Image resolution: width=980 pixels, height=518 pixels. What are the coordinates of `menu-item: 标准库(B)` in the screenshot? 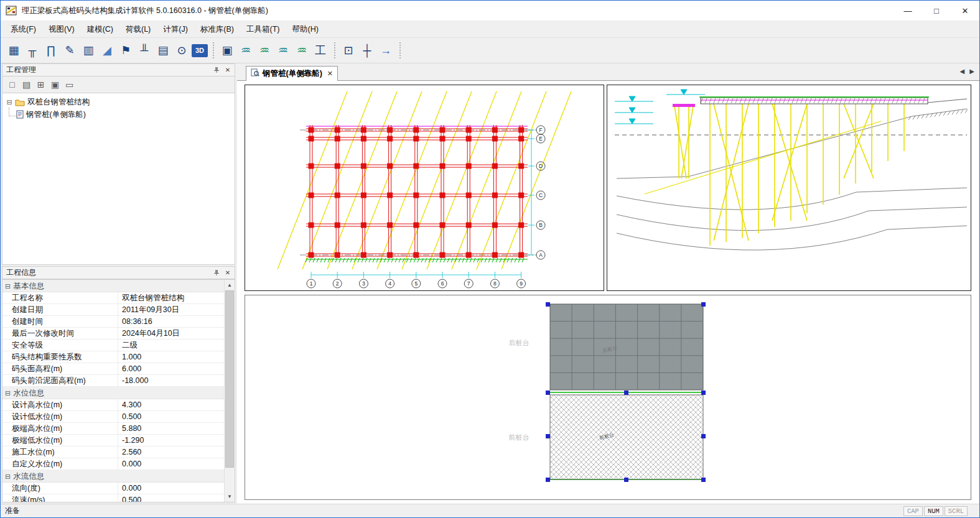 It's located at (217, 30).